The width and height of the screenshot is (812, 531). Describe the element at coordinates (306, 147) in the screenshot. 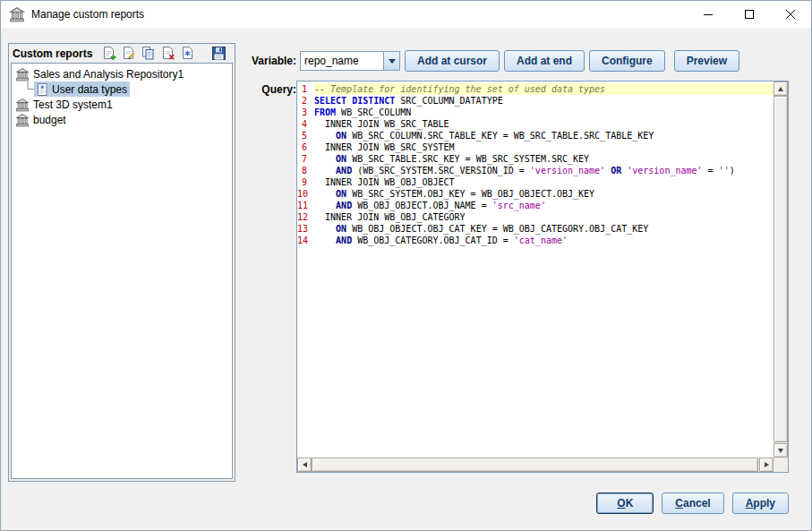

I see `line-number: 6` at that location.